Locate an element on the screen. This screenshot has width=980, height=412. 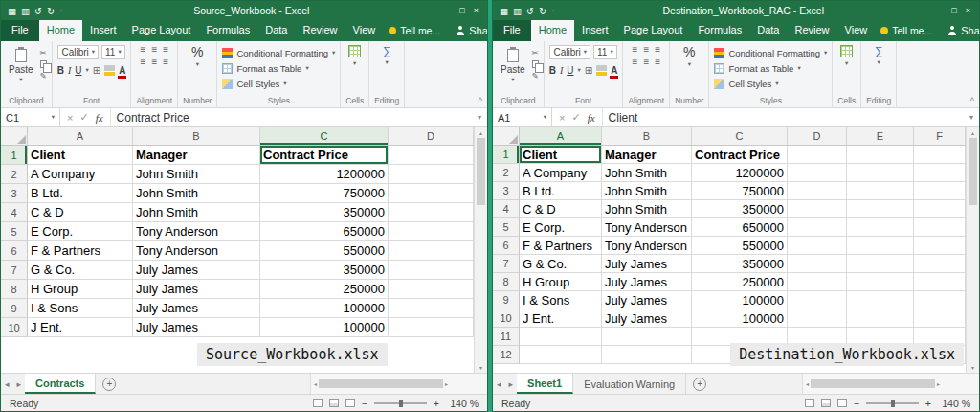
tab-home: Home is located at coordinates (61, 31).